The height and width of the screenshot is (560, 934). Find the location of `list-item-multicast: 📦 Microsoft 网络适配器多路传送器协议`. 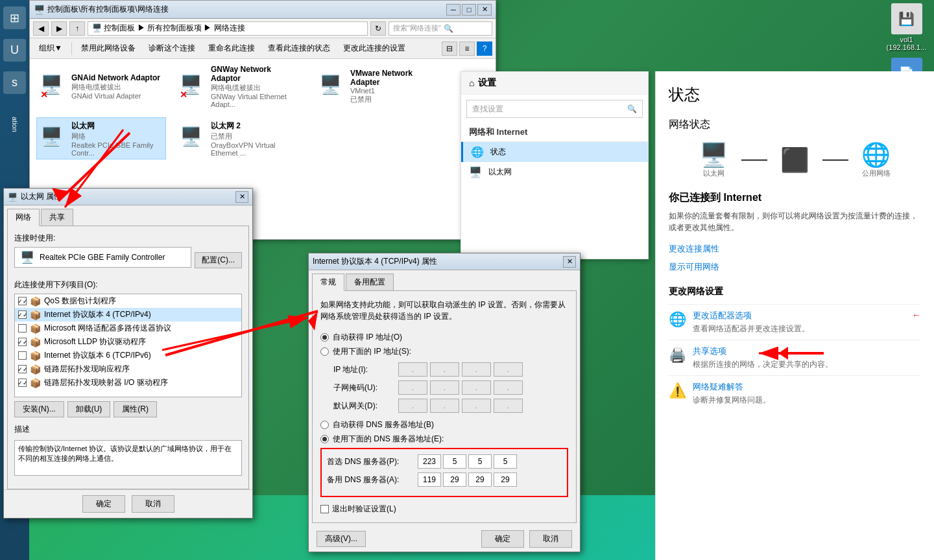

list-item-multicast: 📦 Microsoft 网络适配器多路传送器协议 is located at coordinates (128, 328).